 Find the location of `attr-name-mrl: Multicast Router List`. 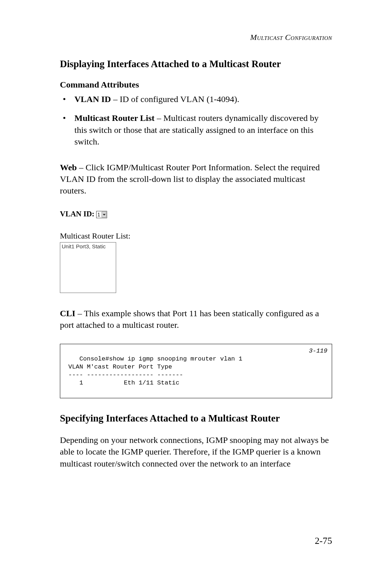

attr-name-mrl: Multicast Router List is located at coordinates (115, 118).